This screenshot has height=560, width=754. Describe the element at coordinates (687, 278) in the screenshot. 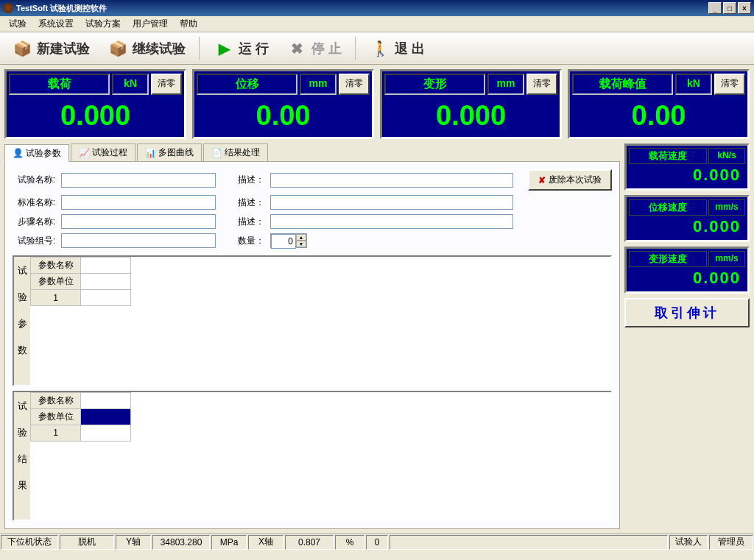

I see `speed-deformation-value: 0.000` at that location.